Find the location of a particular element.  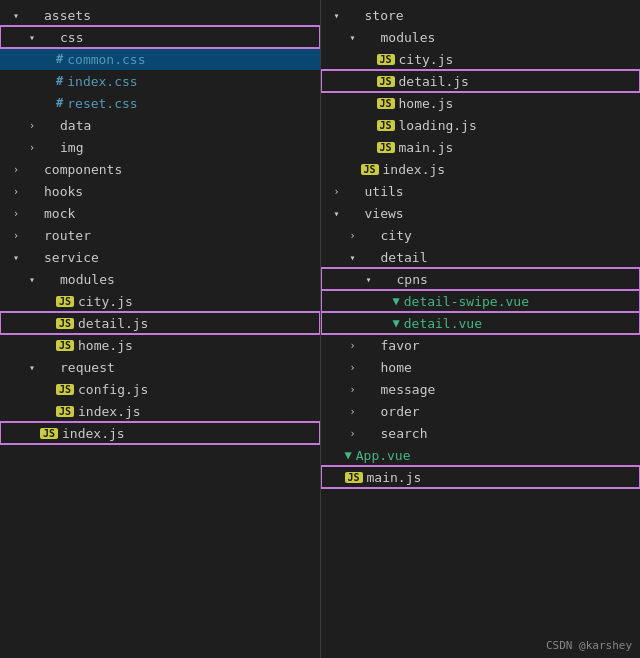

tree-item-city-service: JScity.js is located at coordinates (160, 301).